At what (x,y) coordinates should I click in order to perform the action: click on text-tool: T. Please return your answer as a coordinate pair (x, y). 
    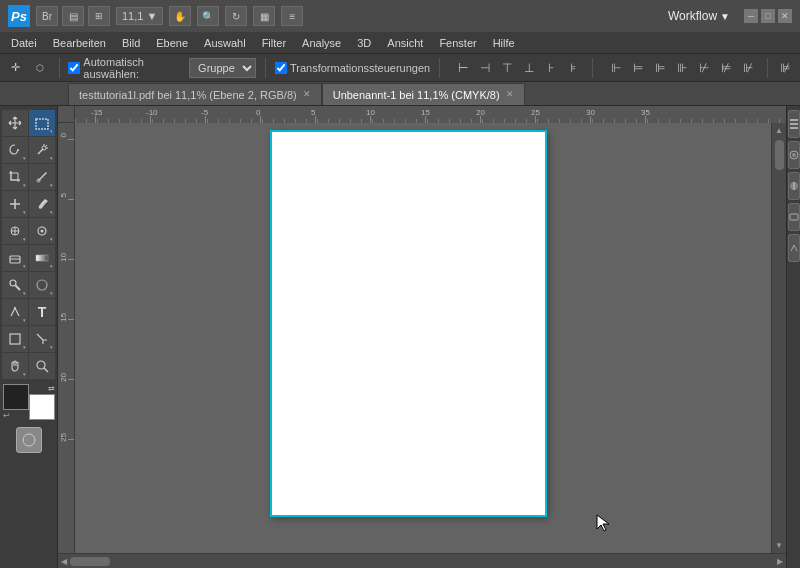
    Looking at the image, I should click on (42, 312).